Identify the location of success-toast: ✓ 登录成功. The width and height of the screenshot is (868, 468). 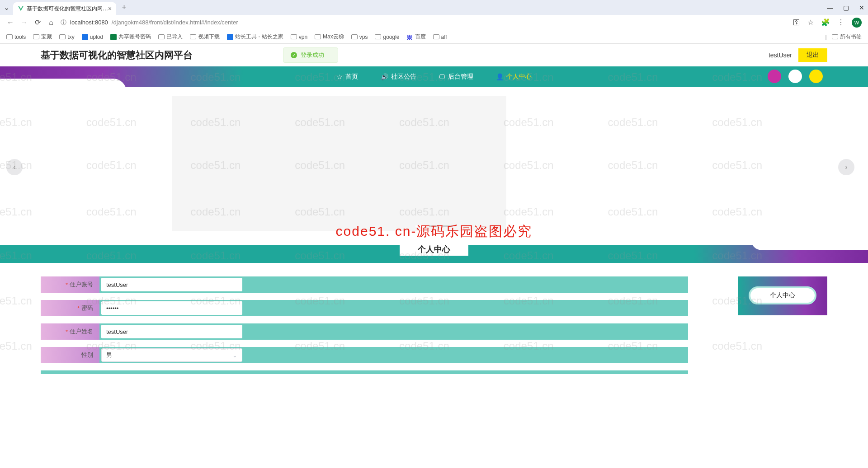
(311, 55).